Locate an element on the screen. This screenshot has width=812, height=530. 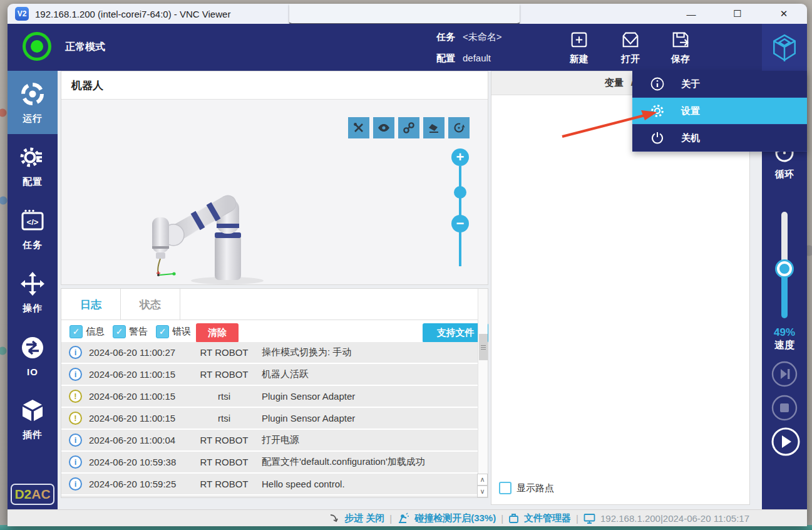
sidebar-item-task: </> 任务 is located at coordinates (33, 229).